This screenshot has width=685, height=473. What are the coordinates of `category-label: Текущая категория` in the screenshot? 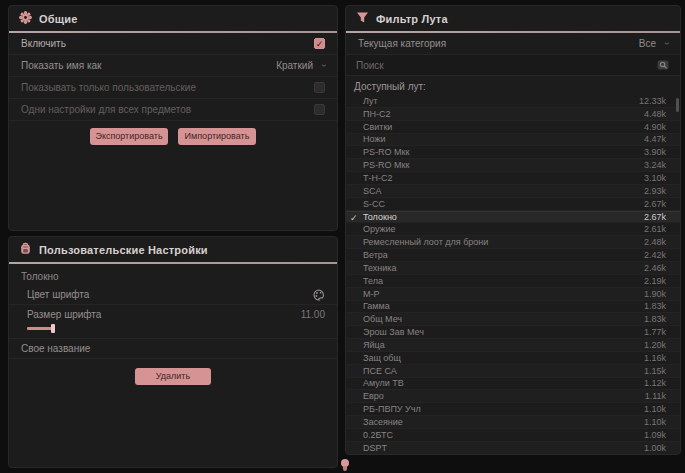 It's located at (402, 44).